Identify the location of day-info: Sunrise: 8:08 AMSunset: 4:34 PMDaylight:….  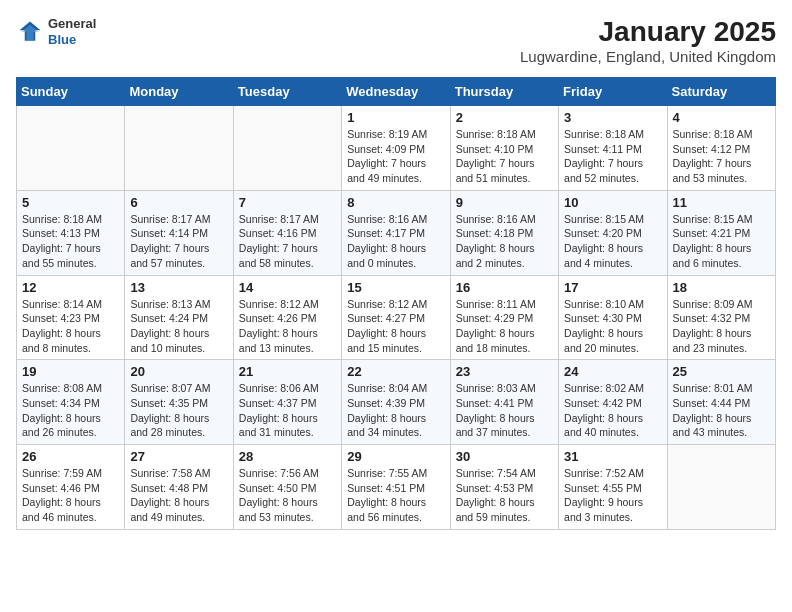
(70, 410).